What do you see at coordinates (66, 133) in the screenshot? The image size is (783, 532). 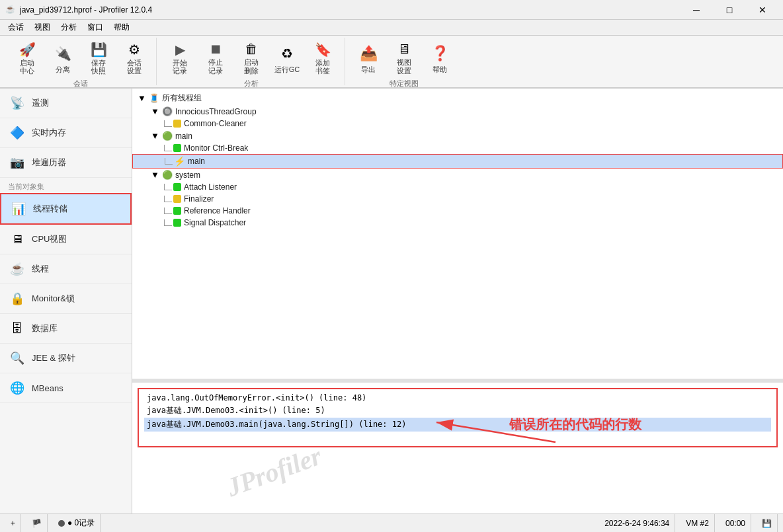 I see `sidebar-item-live-memory: 🔷 实时内存` at bounding box center [66, 133].